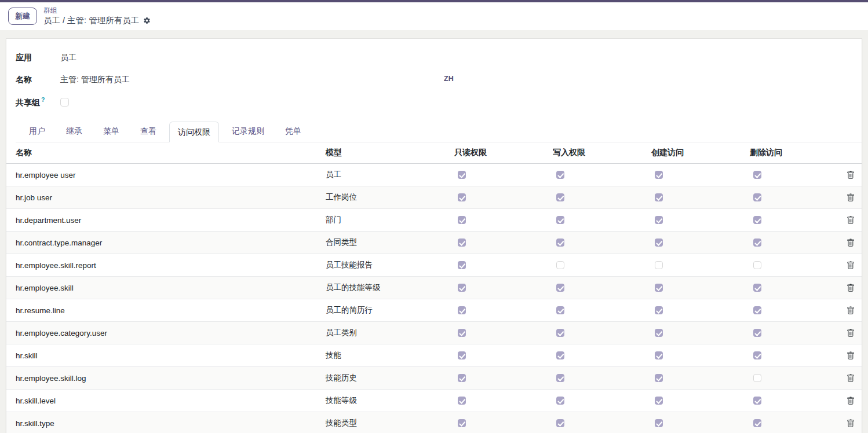 This screenshot has width=868, height=433. Describe the element at coordinates (792, 153) in the screenshot. I see `column-header: 删除访问` at that location.